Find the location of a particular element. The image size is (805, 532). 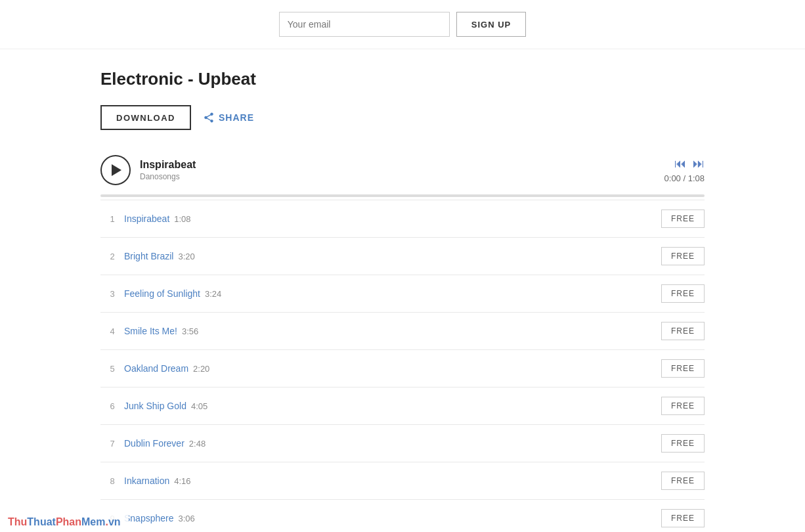

track-info: Inspirabeat 1:08 is located at coordinates (393, 219).